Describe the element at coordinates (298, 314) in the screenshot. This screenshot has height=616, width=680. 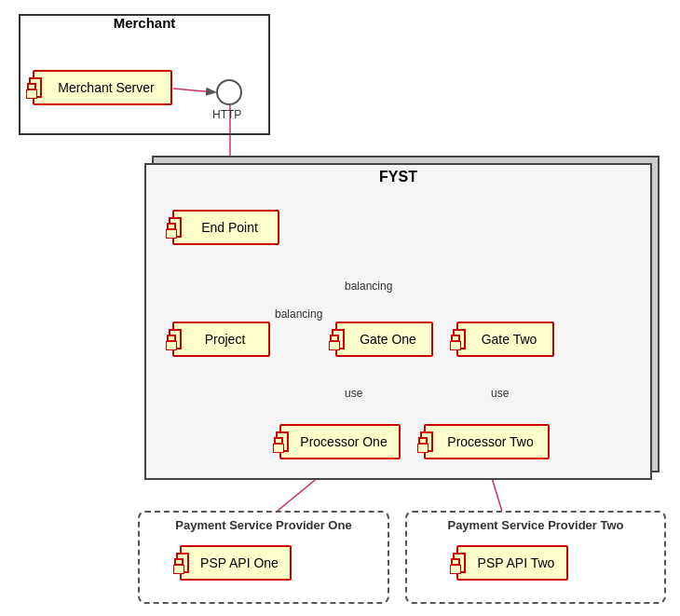
I see `balancing-label-1: balancing` at that location.